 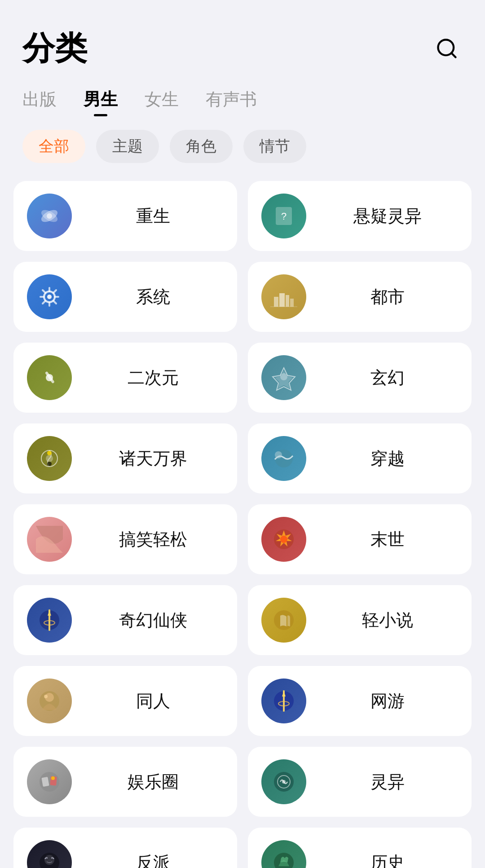 What do you see at coordinates (162, 102) in the screenshot?
I see `tab-female: 女生` at bounding box center [162, 102].